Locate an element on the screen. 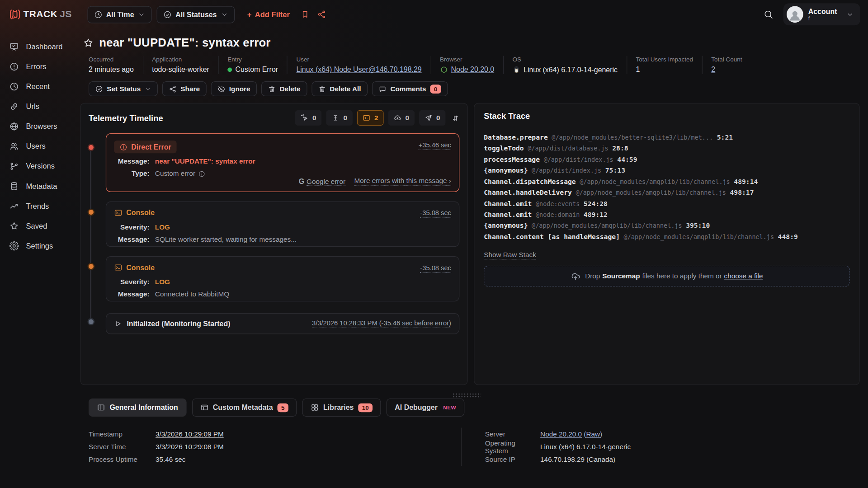 Image resolution: width=868 pixels, height=488 pixels. console-2-severity: LOG is located at coordinates (163, 282).